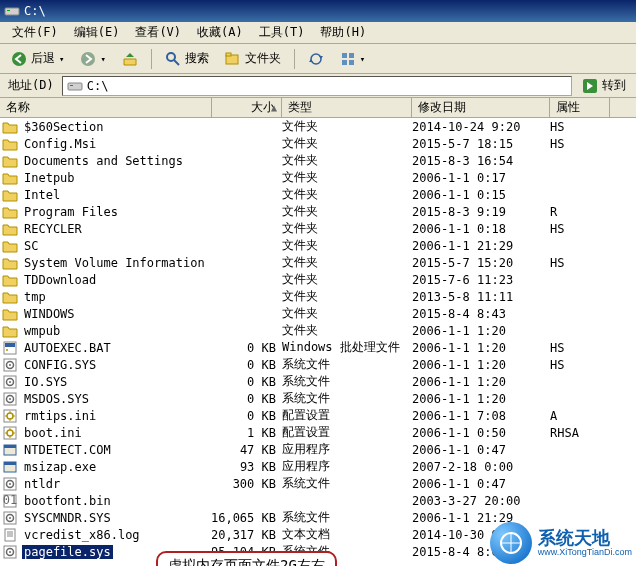 The width and height of the screenshot is (636, 566). I want to click on file-name: RECYCLER, so click(53, 229).